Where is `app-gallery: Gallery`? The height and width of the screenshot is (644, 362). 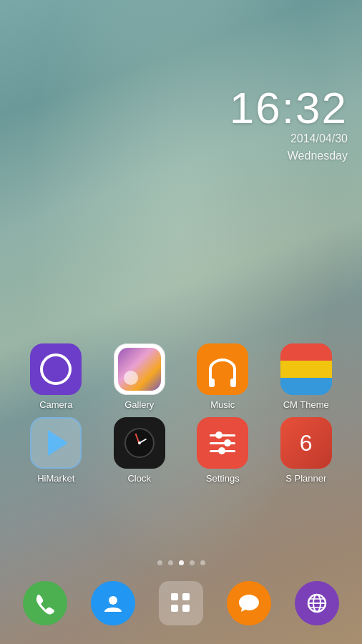
app-gallery: Gallery is located at coordinates (140, 376).